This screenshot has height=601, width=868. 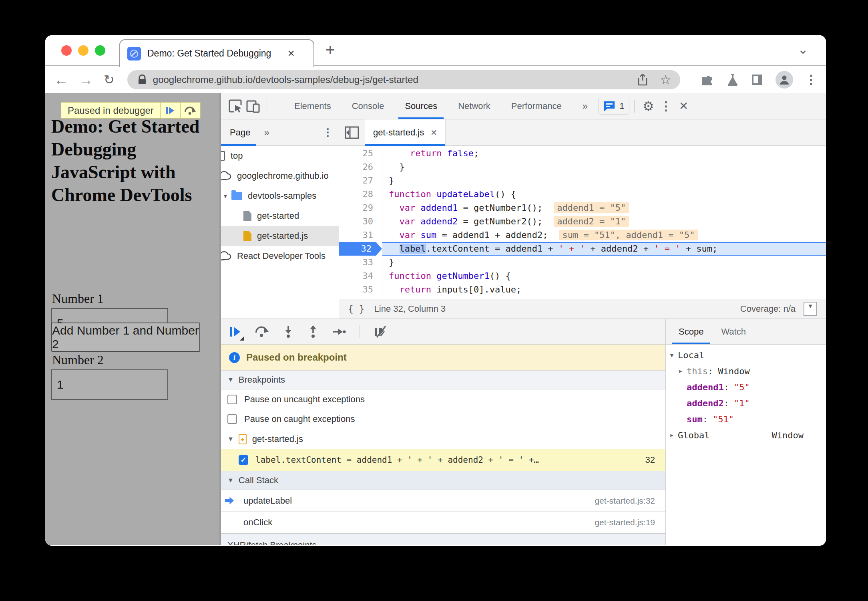 What do you see at coordinates (443, 480) in the screenshot?
I see `callstack-section-header: ▼ Call Stack` at bounding box center [443, 480].